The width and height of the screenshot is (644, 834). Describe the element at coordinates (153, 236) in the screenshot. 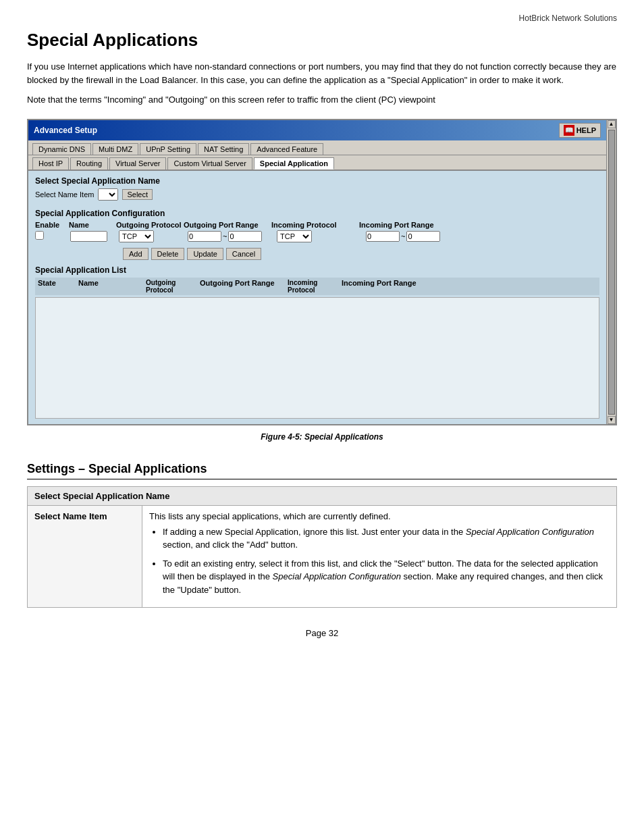

I see `outgoing-protocol-cell: TCP UDP` at that location.